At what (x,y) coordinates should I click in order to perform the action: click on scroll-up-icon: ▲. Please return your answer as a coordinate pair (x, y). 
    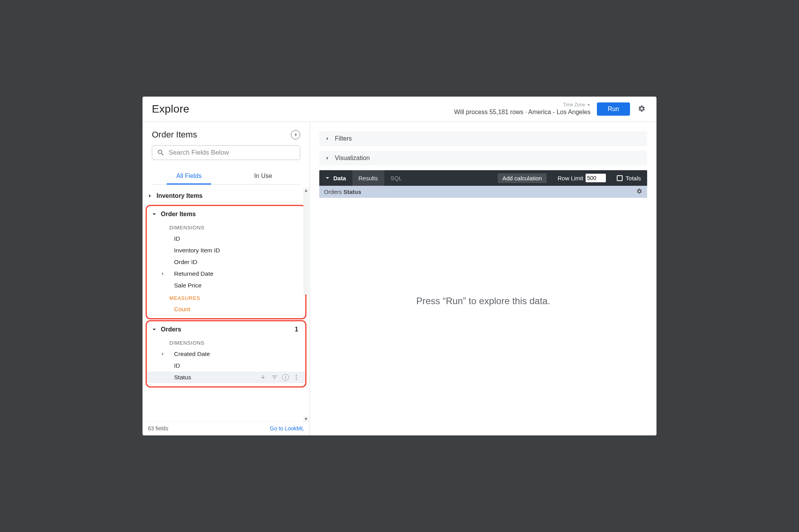
    Looking at the image, I should click on (306, 190).